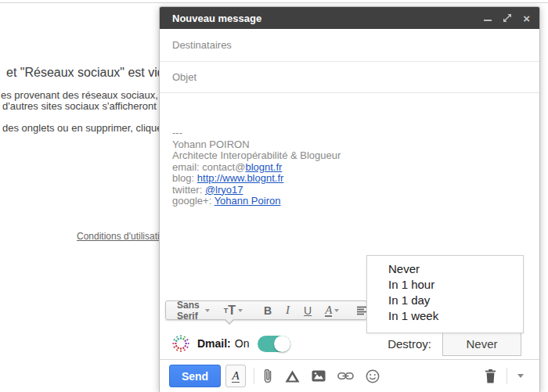 Image resolution: width=548 pixels, height=392 pixels. I want to click on font-family-select: Sans Serif, so click(192, 311).